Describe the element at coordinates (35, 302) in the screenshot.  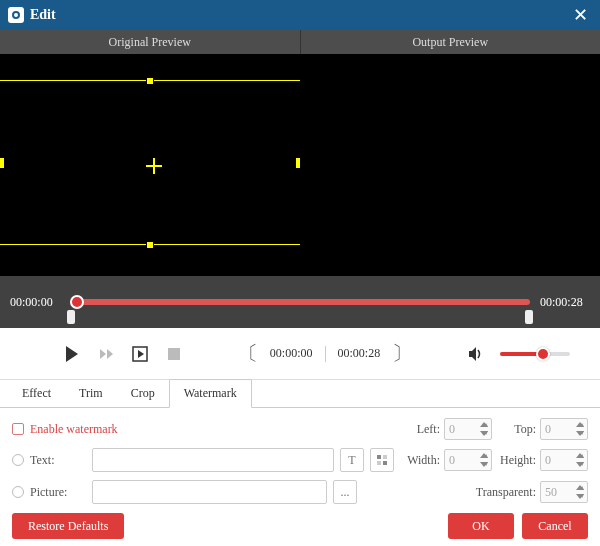
I see `timeline-start-time: 00:00:00` at that location.